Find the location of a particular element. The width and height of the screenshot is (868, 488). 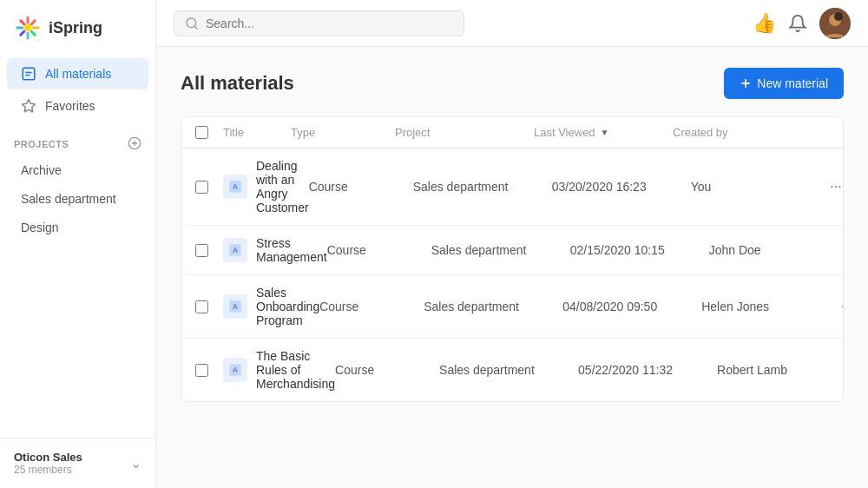

logo-text: iSpring is located at coordinates (76, 28).